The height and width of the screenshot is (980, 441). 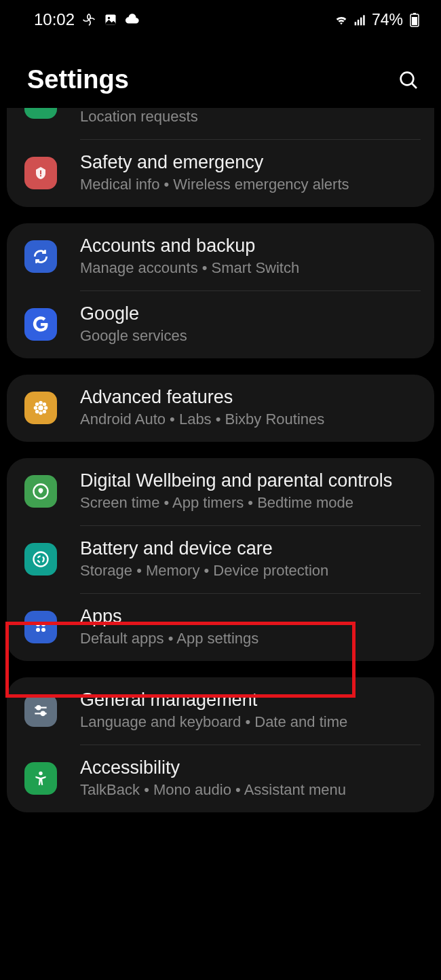 I want to click on row-title: Apps, so click(x=250, y=616).